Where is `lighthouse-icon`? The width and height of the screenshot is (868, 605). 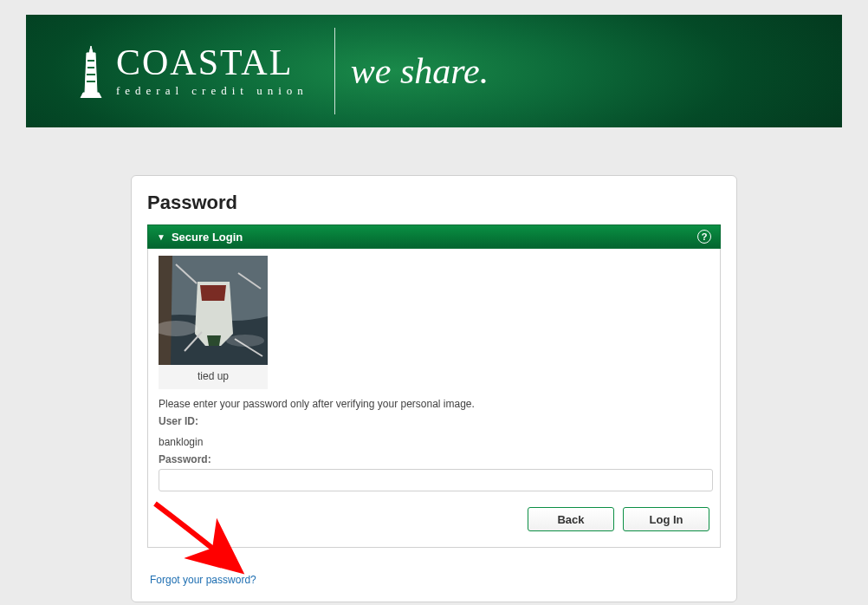
lighthouse-icon is located at coordinates (91, 71).